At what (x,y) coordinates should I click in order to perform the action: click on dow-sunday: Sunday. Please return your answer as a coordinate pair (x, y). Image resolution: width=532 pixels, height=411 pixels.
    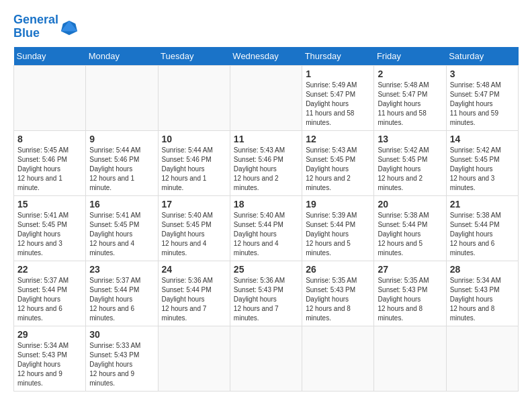
    Looking at the image, I should click on (50, 56).